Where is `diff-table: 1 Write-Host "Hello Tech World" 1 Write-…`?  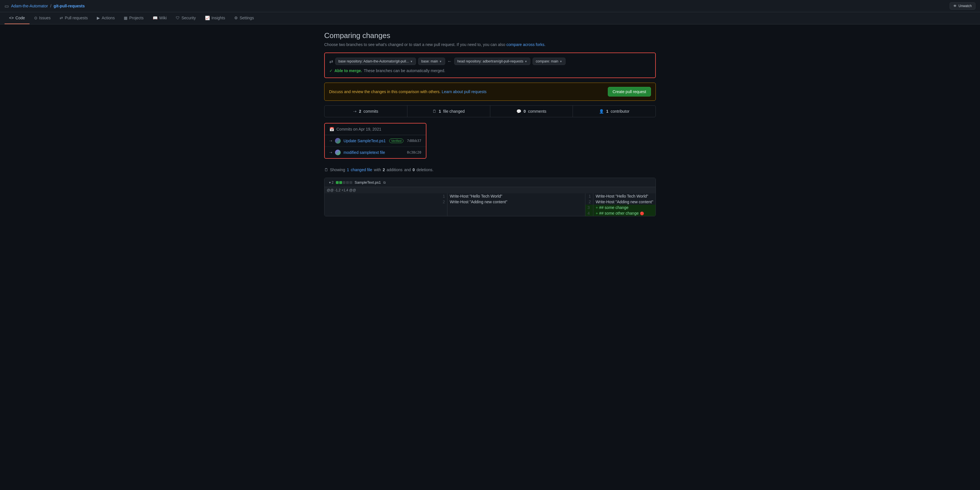
diff-table: 1 Write-Host "Hello Tech World" 1 Write-… is located at coordinates (490, 205).